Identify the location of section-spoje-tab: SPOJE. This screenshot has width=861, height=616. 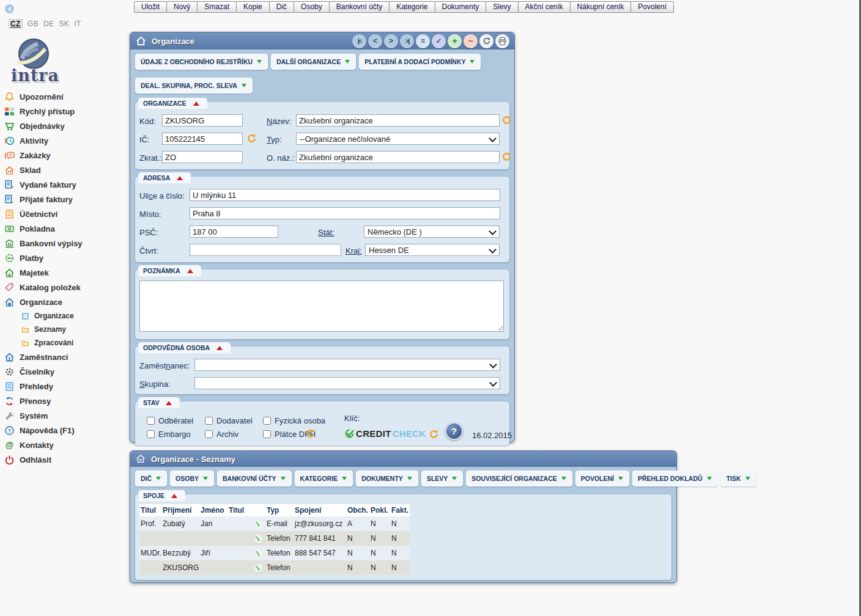
(161, 496).